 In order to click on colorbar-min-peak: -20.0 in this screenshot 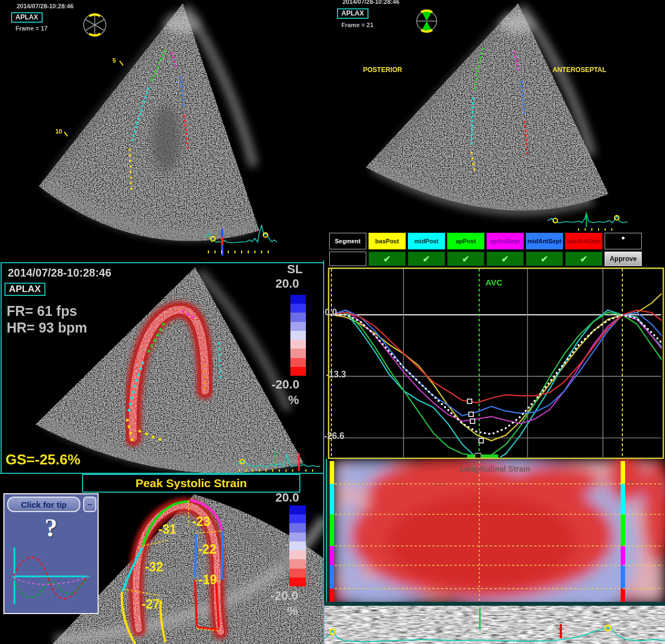, I will do `click(284, 595)`.